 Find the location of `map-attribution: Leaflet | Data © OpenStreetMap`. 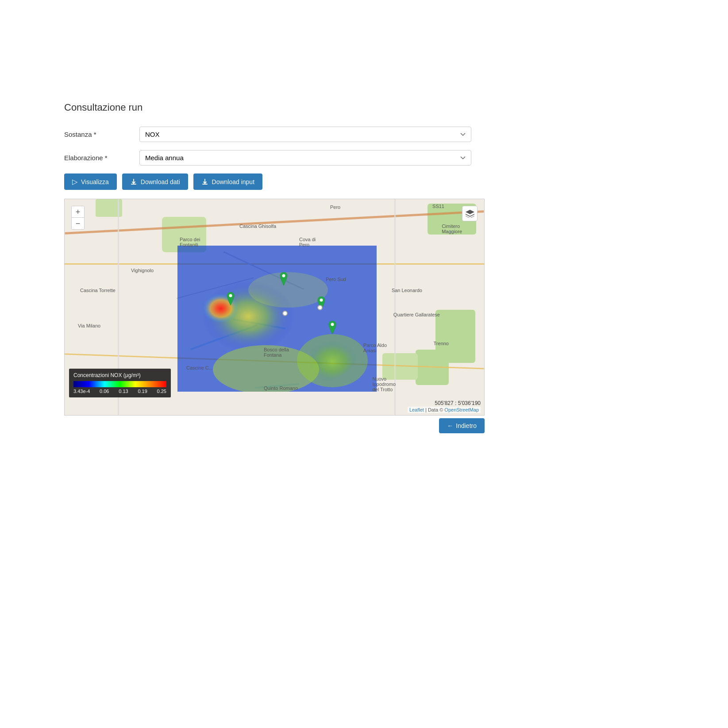

map-attribution: Leaflet | Data © OpenStreetMap is located at coordinates (444, 410).